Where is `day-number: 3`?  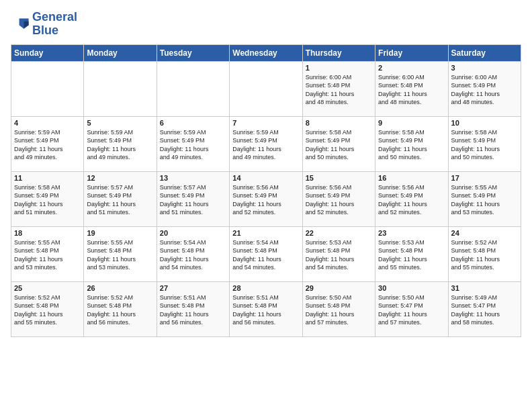
day-number: 3 is located at coordinates (485, 68).